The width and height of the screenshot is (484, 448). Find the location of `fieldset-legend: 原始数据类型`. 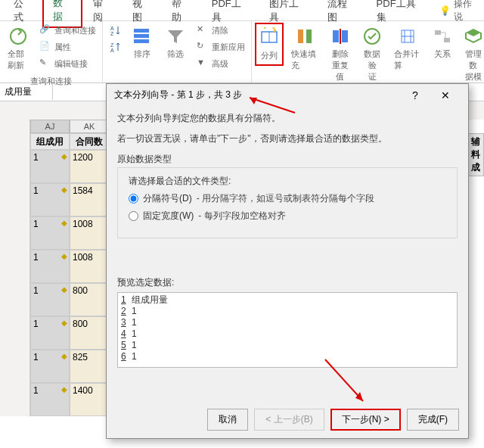

fieldset-legend: 原始数据类型 is located at coordinates (287, 159).